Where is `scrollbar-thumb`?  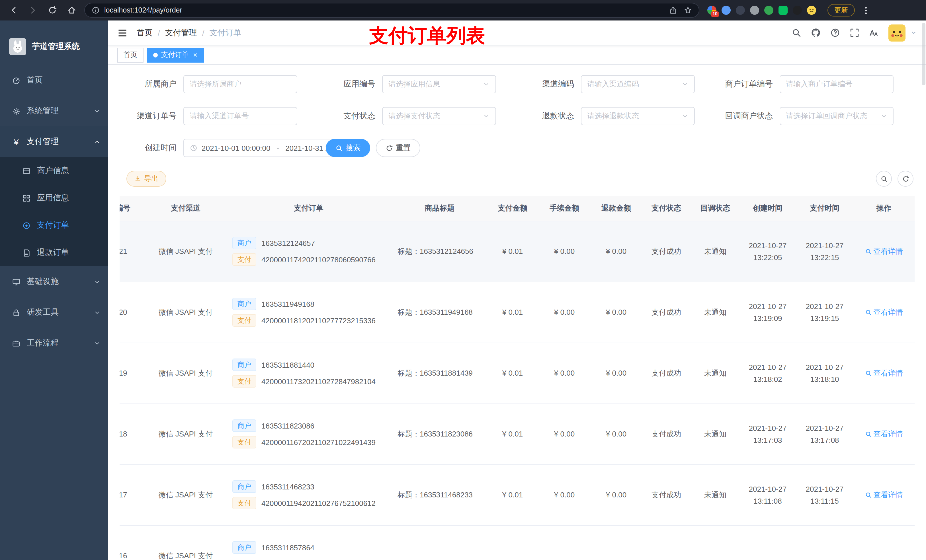
scrollbar-thumb is located at coordinates (924, 54).